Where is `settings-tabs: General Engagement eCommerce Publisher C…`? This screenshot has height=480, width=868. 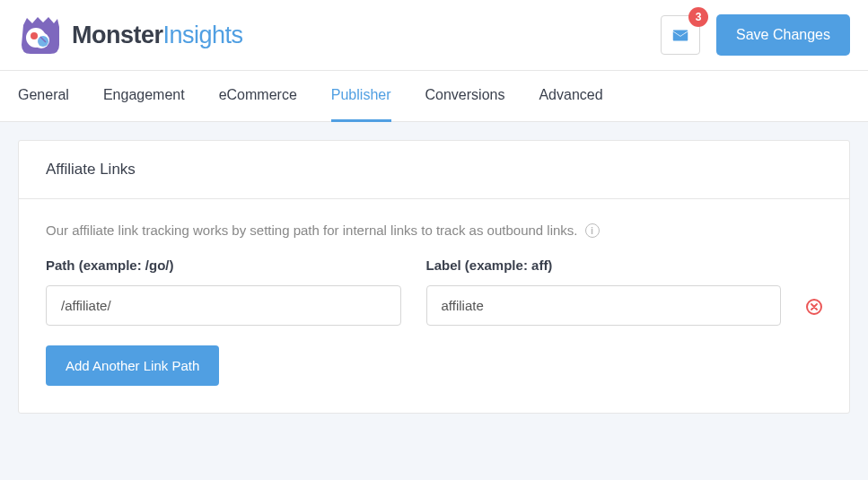 settings-tabs: General Engagement eCommerce Publisher C… is located at coordinates (434, 97).